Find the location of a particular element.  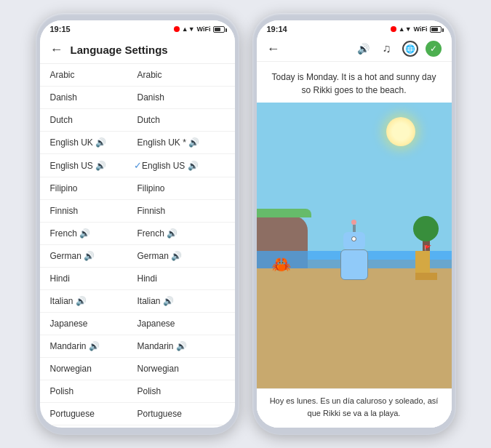

lang-col1: Norwegian is located at coordinates (94, 369).